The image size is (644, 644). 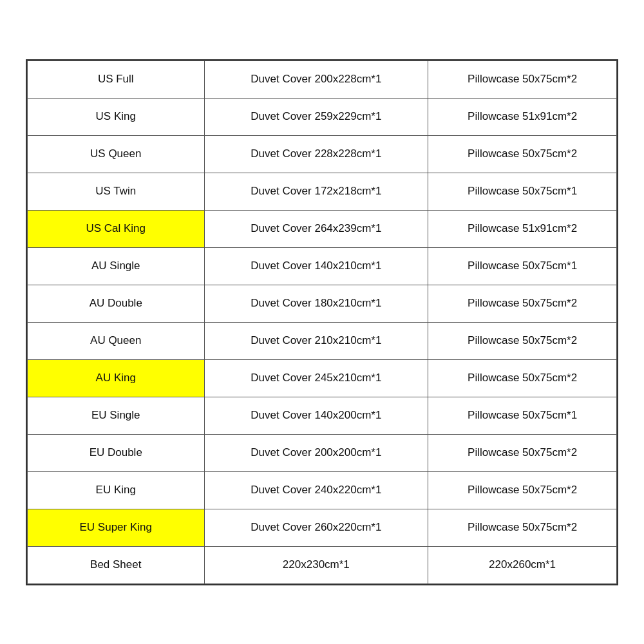 I want to click on duvet-cover-size: Duvet Cover 264x239cm*1, so click(x=316, y=229).